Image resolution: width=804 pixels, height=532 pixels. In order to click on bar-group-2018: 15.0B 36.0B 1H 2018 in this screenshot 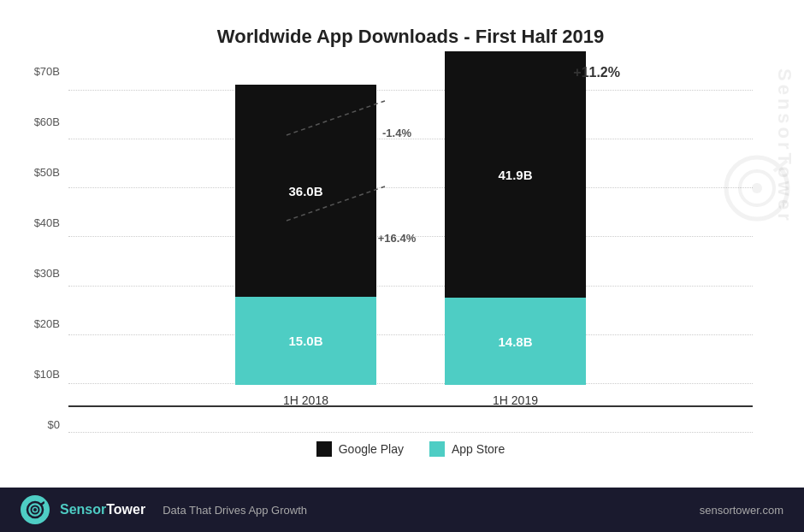, I will do `click(306, 246)`.